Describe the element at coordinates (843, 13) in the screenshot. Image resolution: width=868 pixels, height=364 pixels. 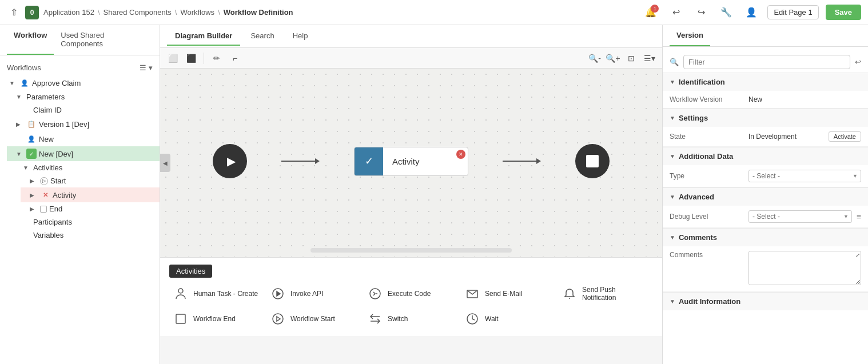
I see `save-button: Save` at that location.